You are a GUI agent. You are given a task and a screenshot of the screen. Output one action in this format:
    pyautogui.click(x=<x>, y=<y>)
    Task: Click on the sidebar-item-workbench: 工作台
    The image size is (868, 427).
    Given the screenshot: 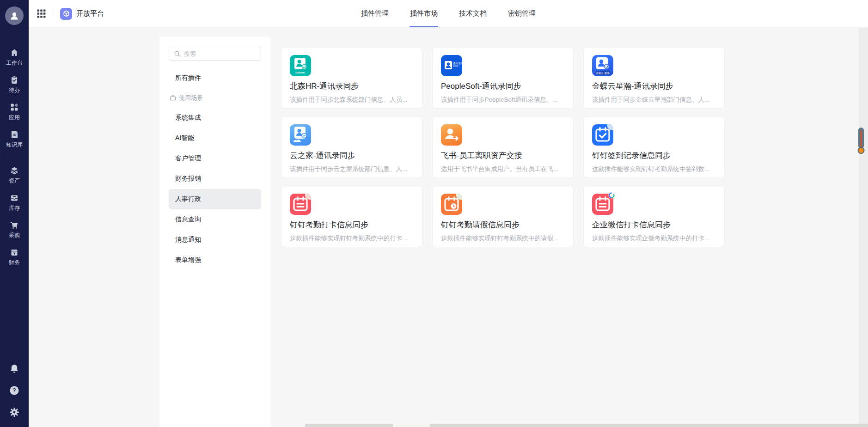 What is the action you would take?
    pyautogui.click(x=14, y=57)
    